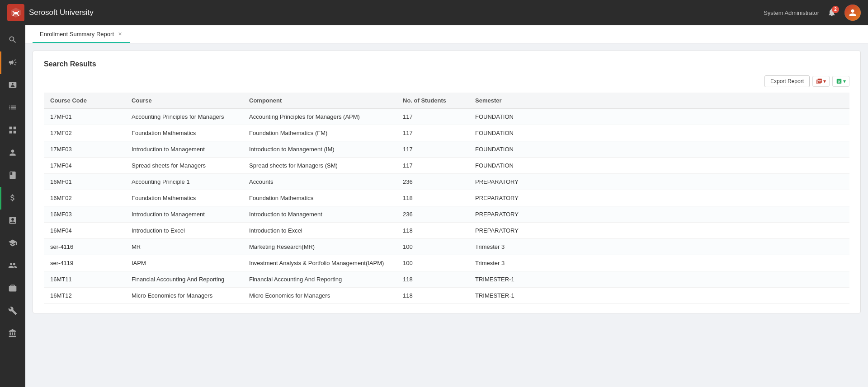 The height and width of the screenshot is (387, 868). Describe the element at coordinates (184, 263) in the screenshot. I see `cell-course: IAPM` at that location.